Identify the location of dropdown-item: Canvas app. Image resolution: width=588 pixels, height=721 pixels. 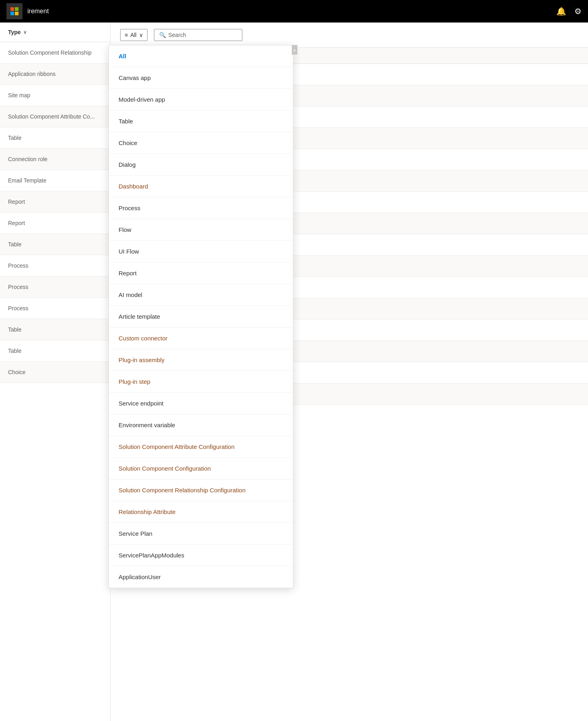
(201, 78).